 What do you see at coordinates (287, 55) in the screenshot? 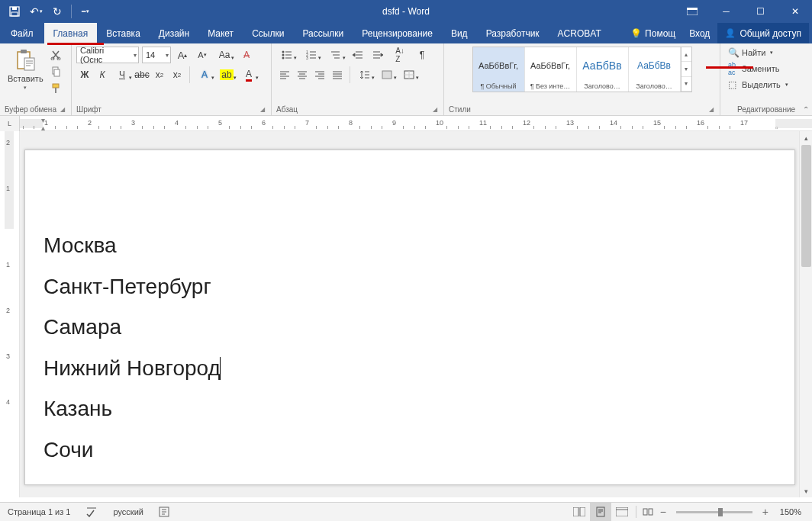
I see `bullets-button: ▾` at bounding box center [287, 55].